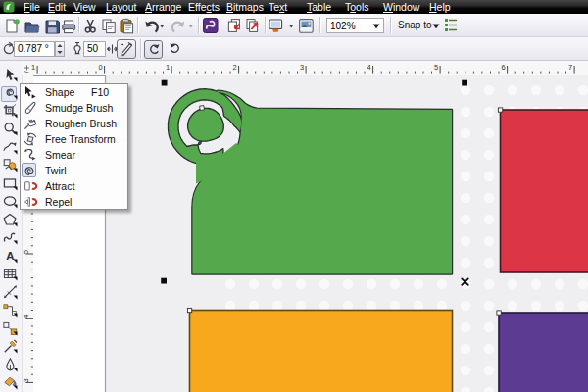  I want to click on svg-text: 7, so click(570, 67).